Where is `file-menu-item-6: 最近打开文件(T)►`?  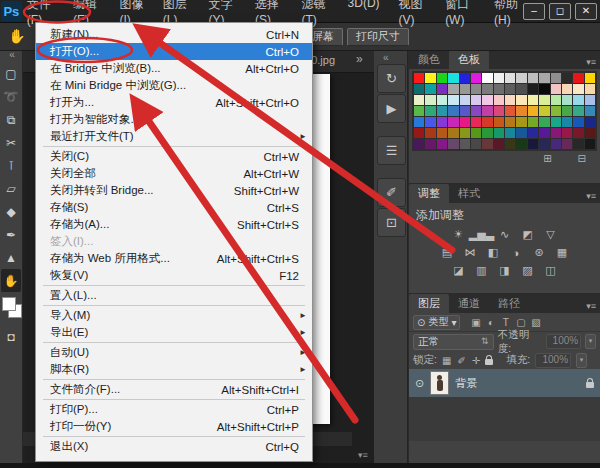
file-menu-item-6: 最近打开文件(T)► is located at coordinates (174, 136).